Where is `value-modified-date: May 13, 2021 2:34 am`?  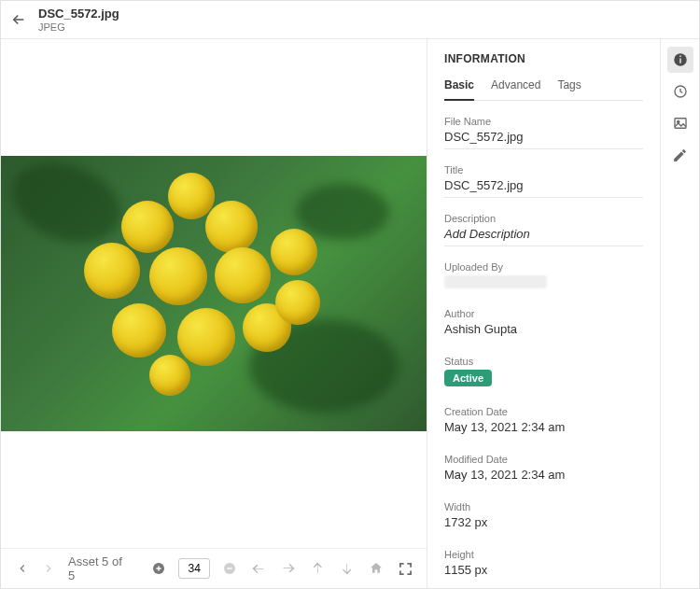 value-modified-date: May 13, 2021 2:34 am is located at coordinates (543, 477).